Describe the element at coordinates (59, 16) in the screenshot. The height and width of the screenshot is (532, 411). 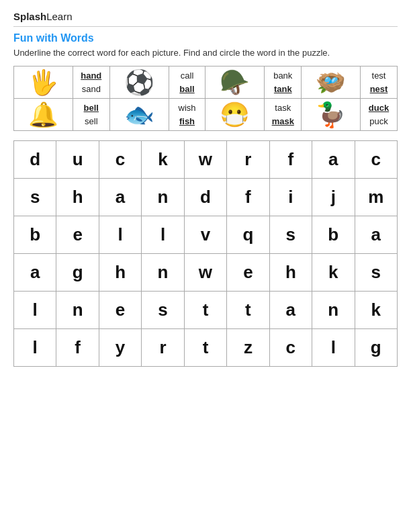
I see `logo-learn: Learn` at that location.